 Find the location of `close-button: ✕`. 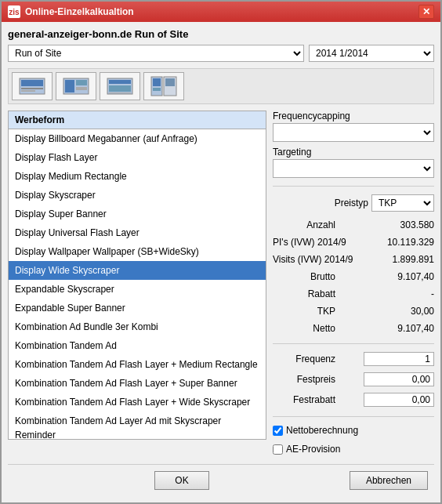

close-button: ✕ is located at coordinates (426, 12).